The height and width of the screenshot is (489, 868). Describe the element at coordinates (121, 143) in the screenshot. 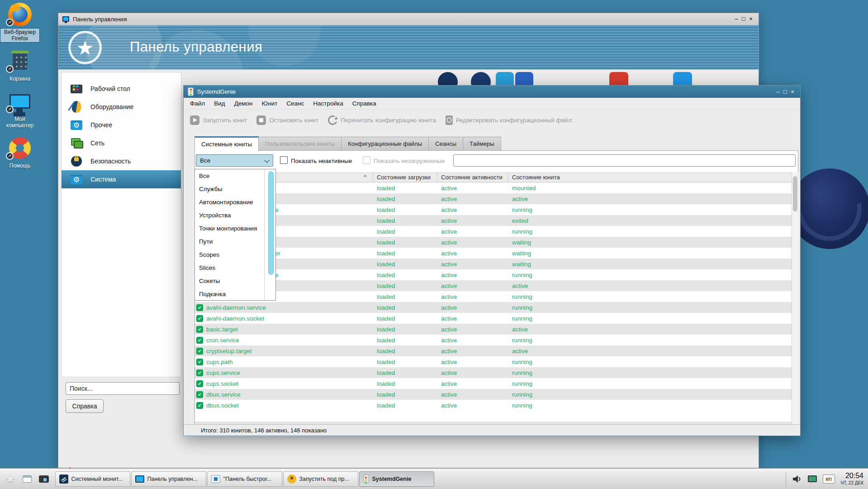

I see `sidebar-category-item: Сеть` at that location.